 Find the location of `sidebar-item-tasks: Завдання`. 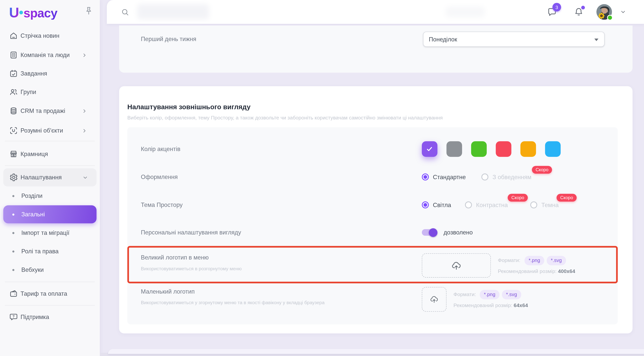

sidebar-item-tasks: Завдання is located at coordinates (50, 74).